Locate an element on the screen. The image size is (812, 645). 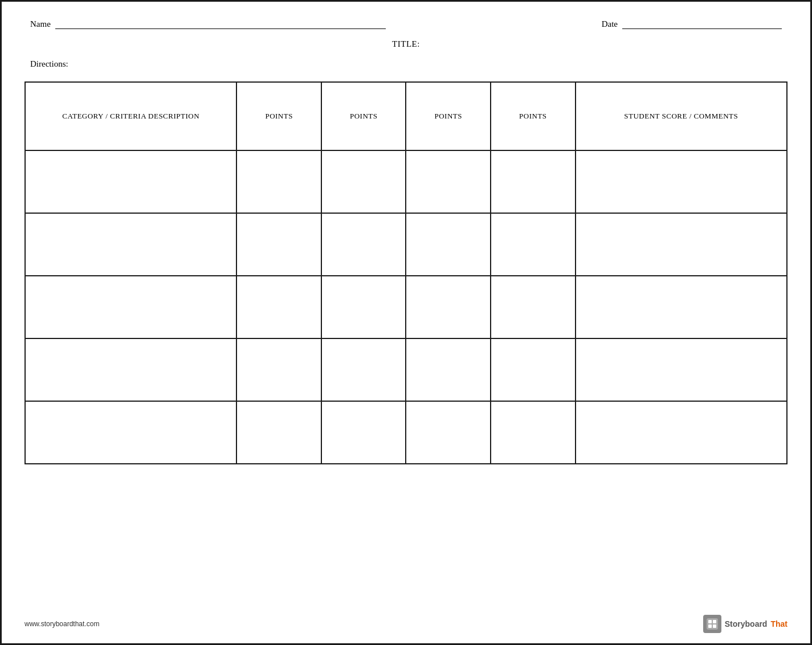
row2-col4 is located at coordinates (448, 244).